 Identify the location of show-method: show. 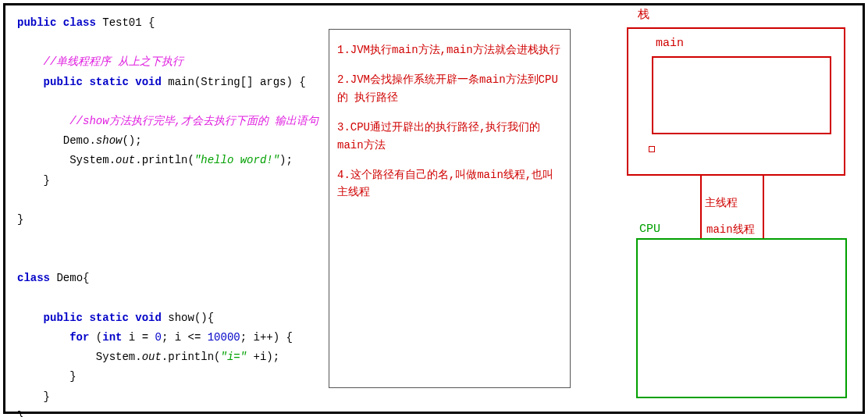
(181, 318).